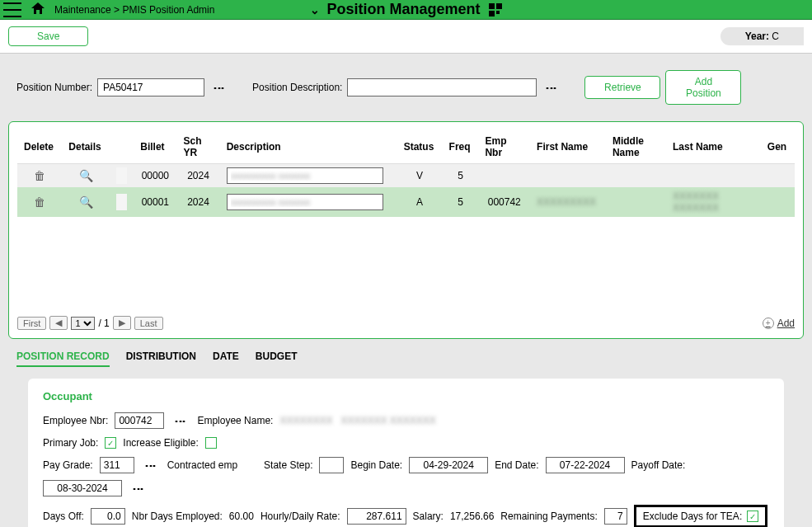  I want to click on menu-icon, so click(12, 10).